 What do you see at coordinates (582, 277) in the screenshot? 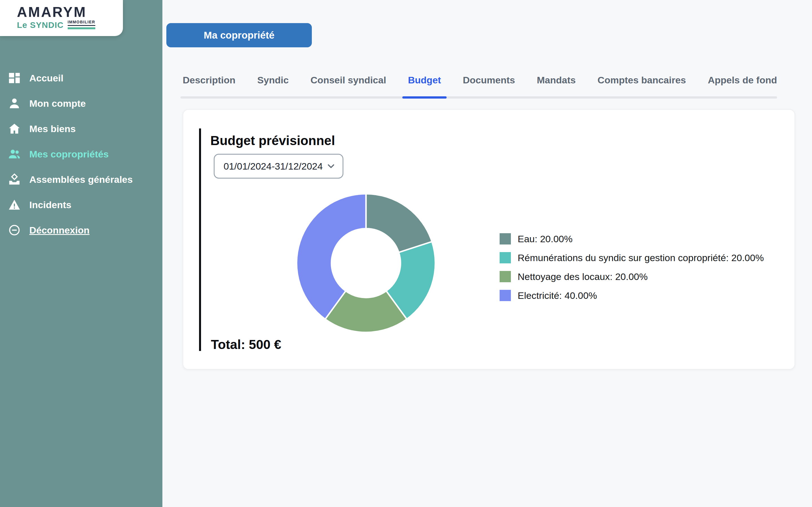
I see `legend-label: Nettoyage des locaux: 20.00%` at bounding box center [582, 277].